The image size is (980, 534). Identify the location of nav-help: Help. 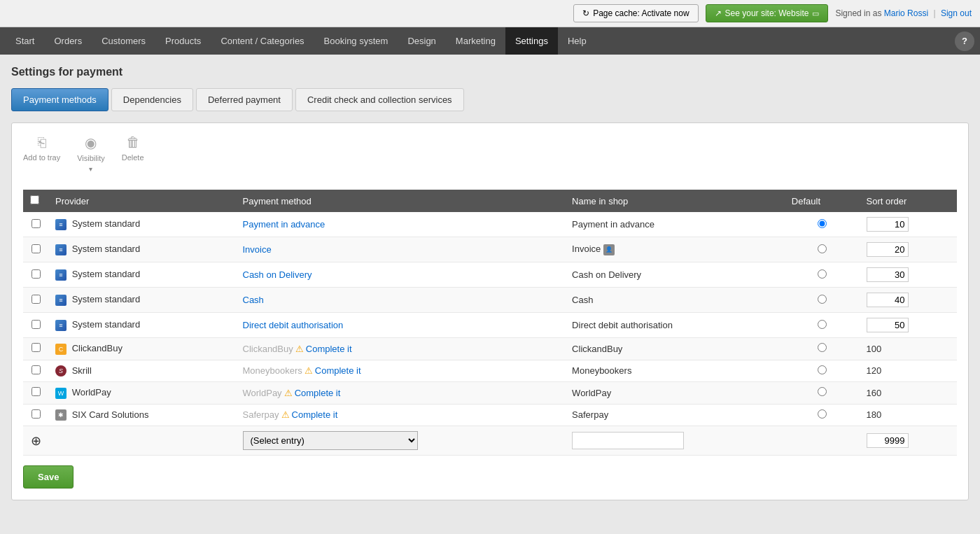
(577, 41).